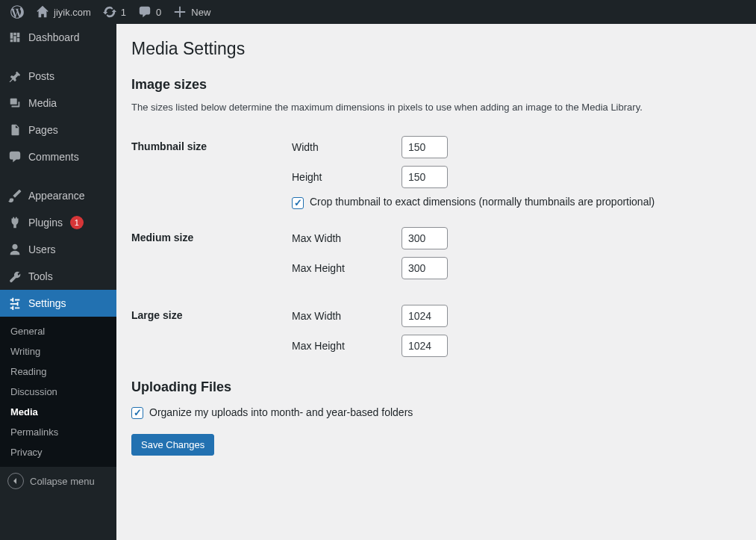 The height and width of the screenshot is (540, 756). I want to click on thumbnail-crop-label: Crop thumbnail to exact dimensions (norm…, so click(482, 202).